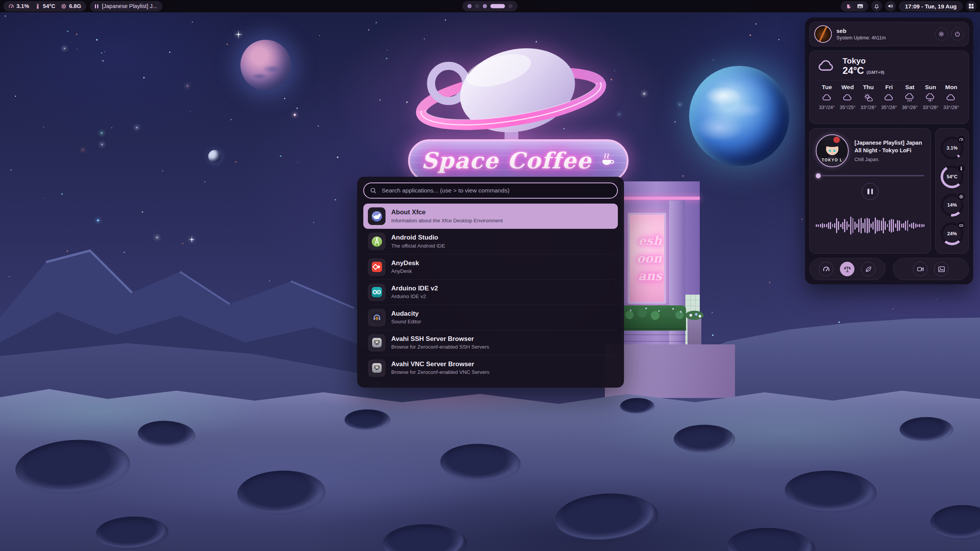 The width and height of the screenshot is (980, 551). I want to click on sign-text: Space Coffee, so click(507, 161).